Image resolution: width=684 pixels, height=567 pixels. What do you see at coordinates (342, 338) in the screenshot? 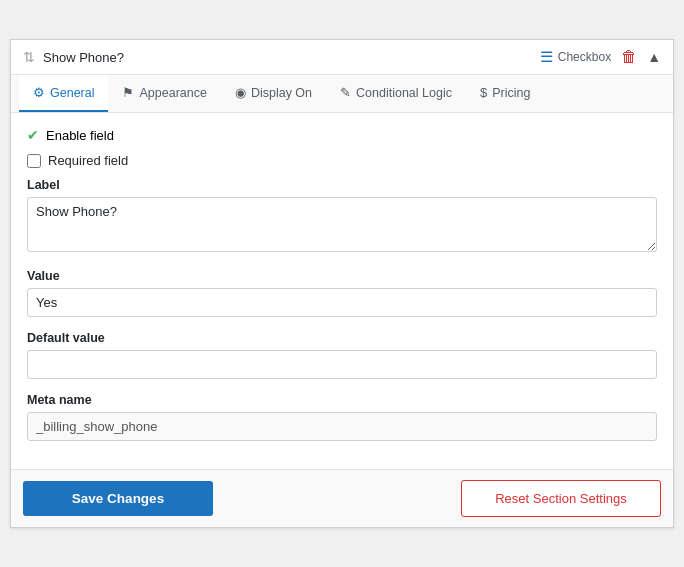
I see `default-value-label: Default value` at bounding box center [342, 338].